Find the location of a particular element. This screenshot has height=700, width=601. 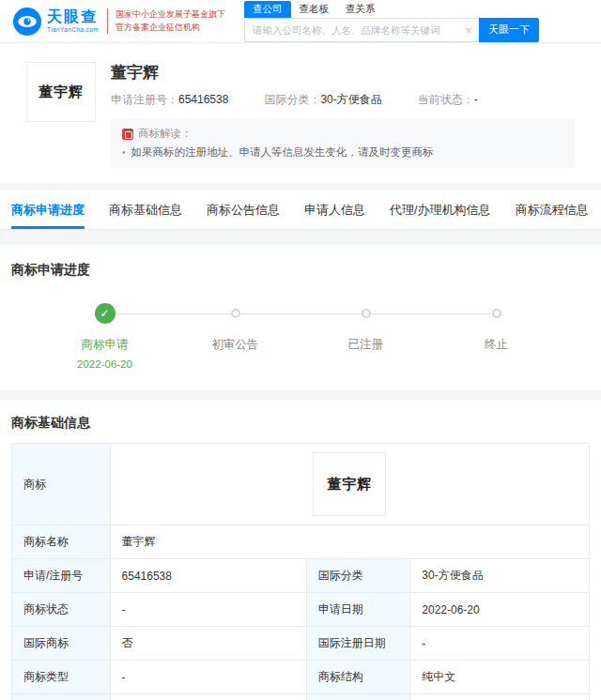

progress-section-title: 商标申请进度 is located at coordinates (300, 270).